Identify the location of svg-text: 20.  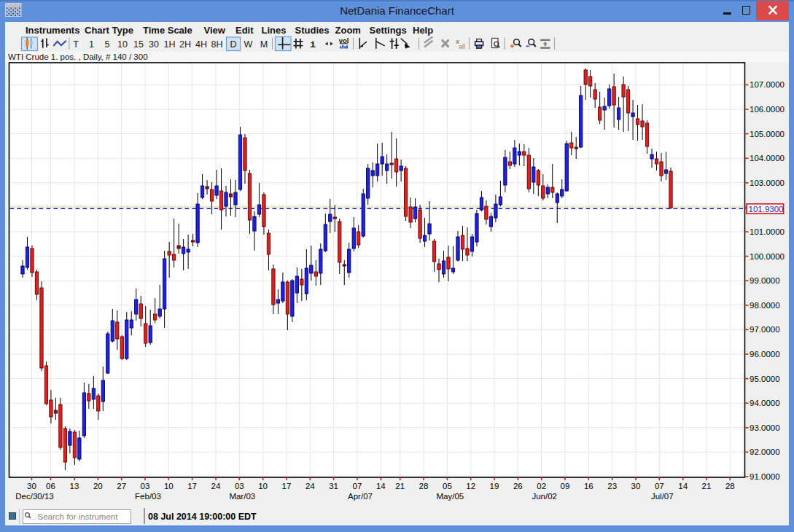
(98, 486).